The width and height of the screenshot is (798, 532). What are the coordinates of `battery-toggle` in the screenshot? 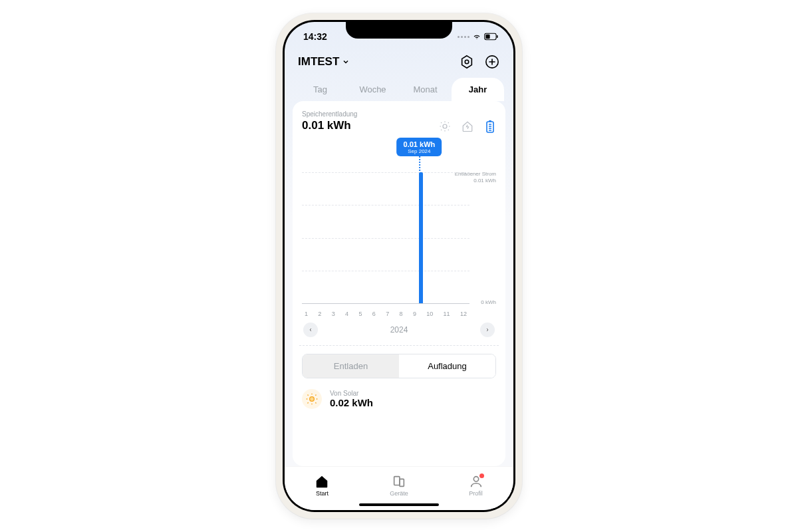 It's located at (490, 126).